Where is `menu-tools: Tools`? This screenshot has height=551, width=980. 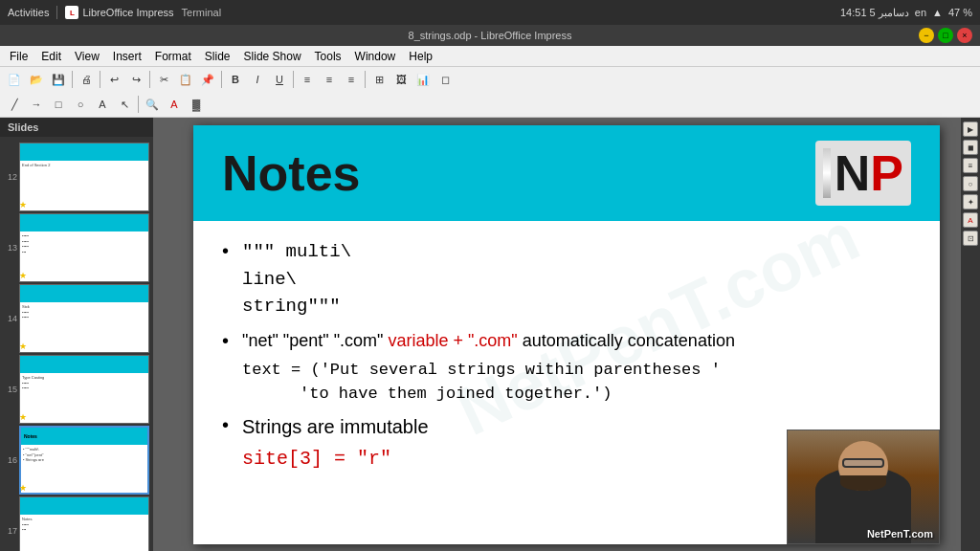 menu-tools: Tools is located at coordinates (328, 56).